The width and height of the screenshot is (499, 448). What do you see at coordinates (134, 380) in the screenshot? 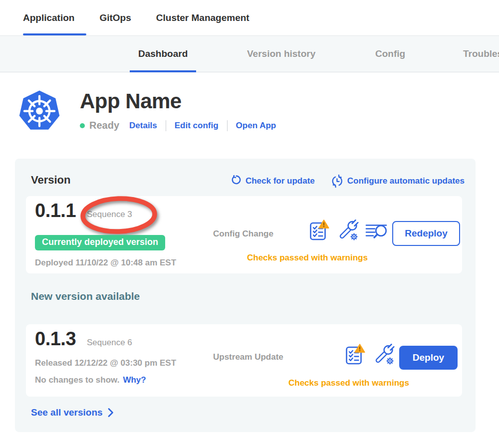
I see `why-link: Why?` at bounding box center [134, 380].